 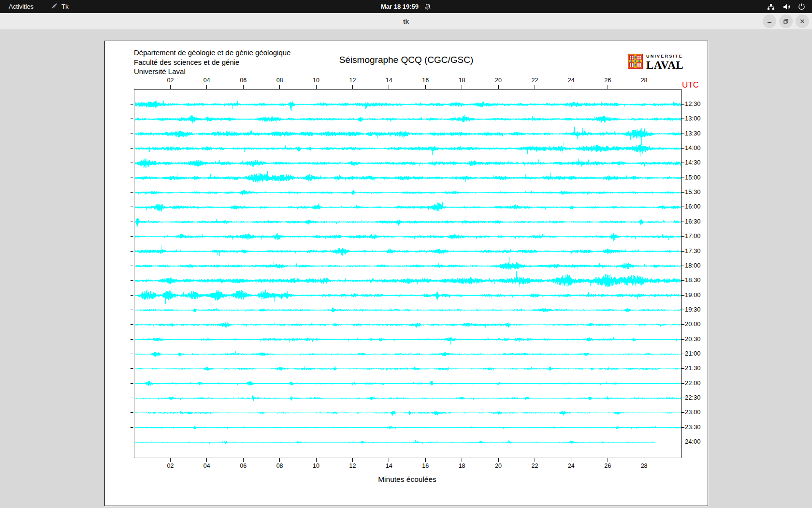 What do you see at coordinates (462, 466) in the screenshot?
I see `x-tick-label-bottom: 18` at bounding box center [462, 466].